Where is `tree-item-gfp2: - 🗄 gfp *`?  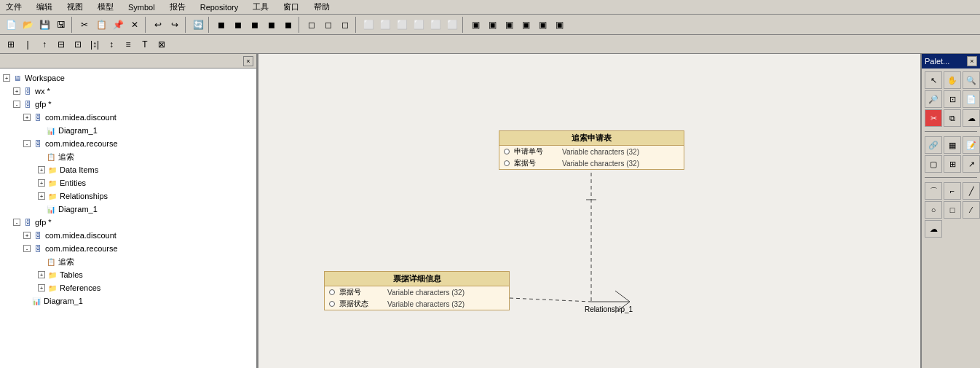
tree-item-gfp2: - 🗄 gfp * is located at coordinates (128, 222).